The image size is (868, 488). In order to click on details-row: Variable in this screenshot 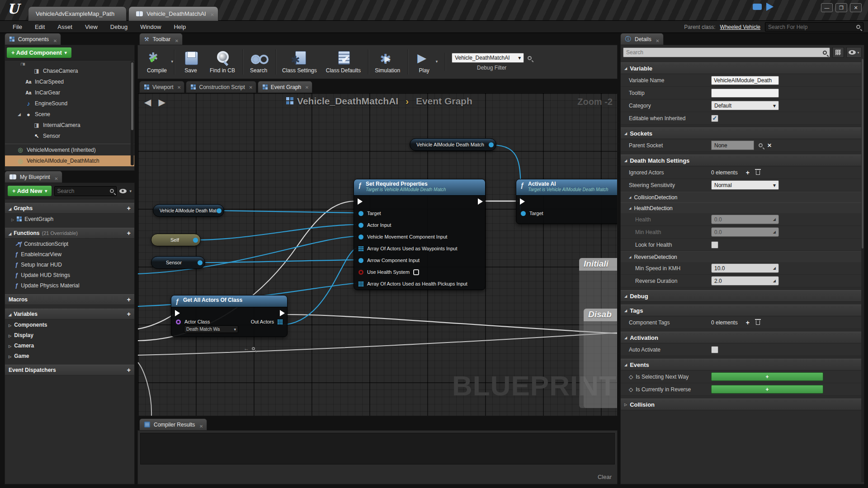, I will do `click(742, 68)`.